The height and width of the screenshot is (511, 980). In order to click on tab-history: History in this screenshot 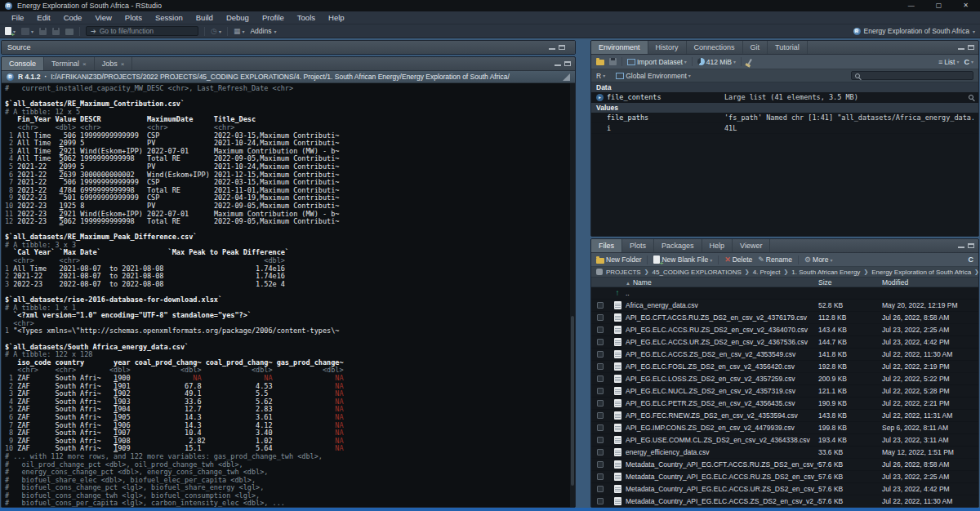, I will do `click(668, 47)`.